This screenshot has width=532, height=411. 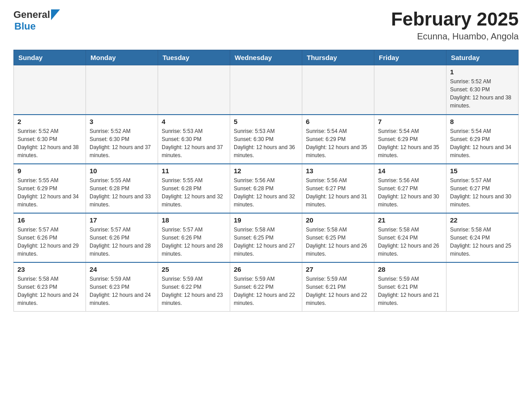 What do you see at coordinates (338, 171) in the screenshot?
I see `day-number: 13` at bounding box center [338, 171].